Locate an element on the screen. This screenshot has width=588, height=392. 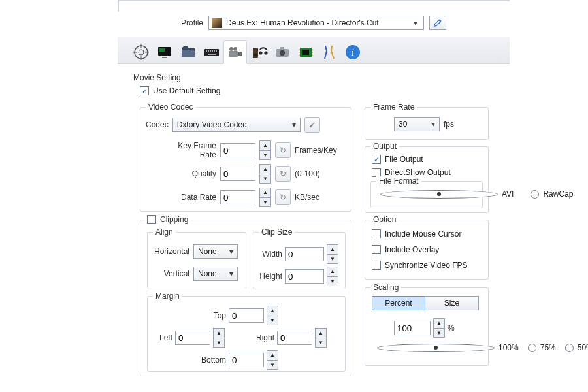
margin-right-input is located at coordinates (295, 338).